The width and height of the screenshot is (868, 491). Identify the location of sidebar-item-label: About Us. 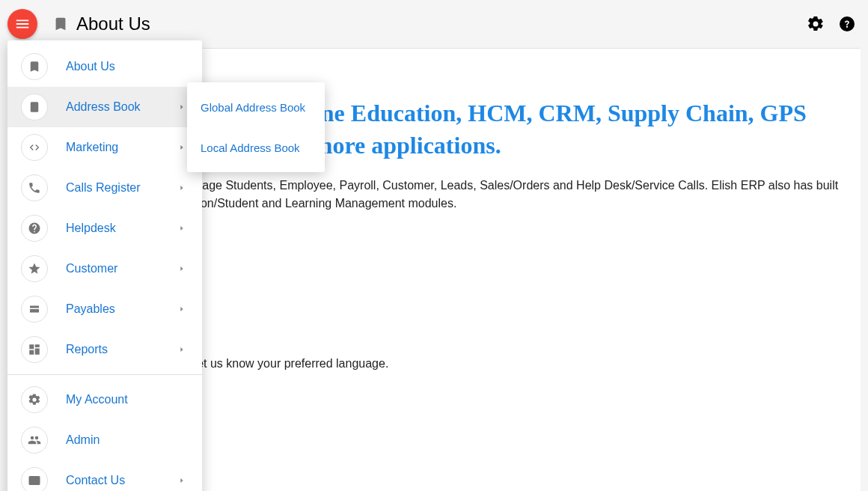
(91, 67).